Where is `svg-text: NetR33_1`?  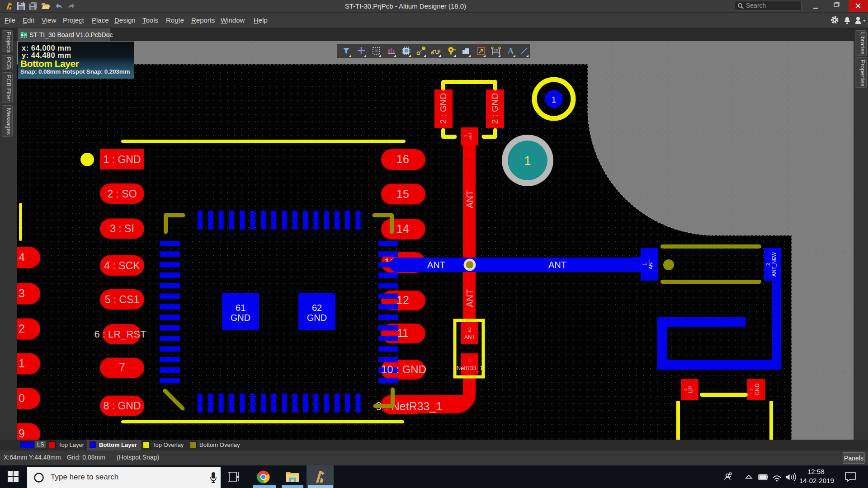
svg-text: NetR33_1 is located at coordinates (470, 368).